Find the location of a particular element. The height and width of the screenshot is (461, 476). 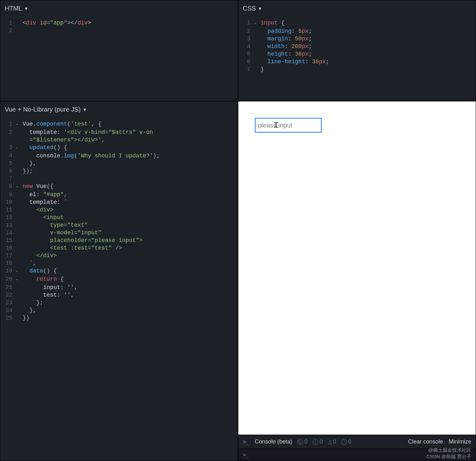

code-content: }) is located at coordinates (26, 318).